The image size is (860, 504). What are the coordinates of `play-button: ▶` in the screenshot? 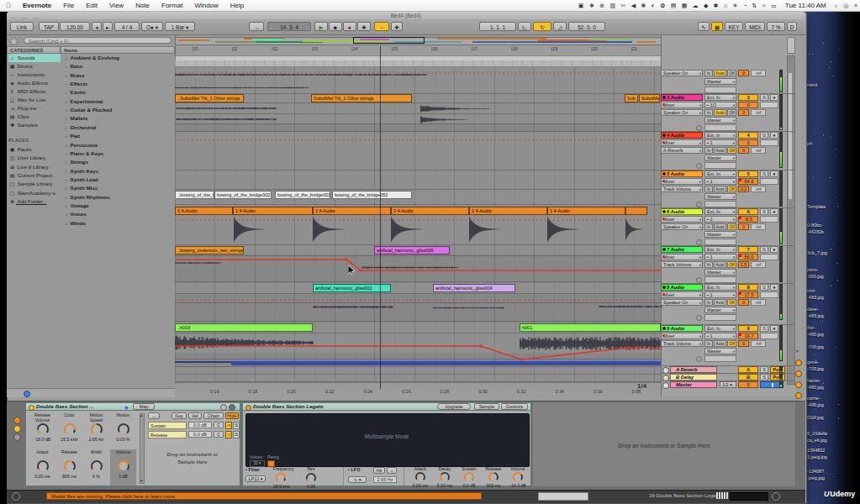 It's located at (321, 27).